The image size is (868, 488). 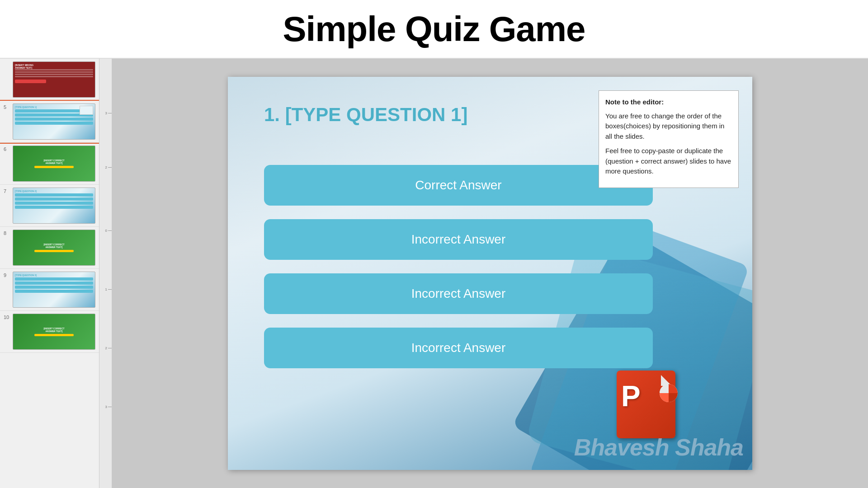 I want to click on vertical-ruler: 3 2 0 1 2 3, so click(x=106, y=273).